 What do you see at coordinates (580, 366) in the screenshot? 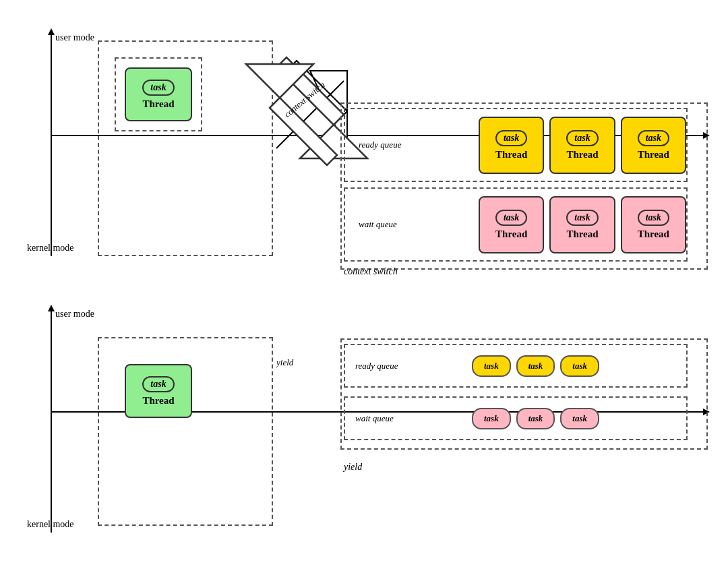
I see `ready-task-b3: task` at bounding box center [580, 366].